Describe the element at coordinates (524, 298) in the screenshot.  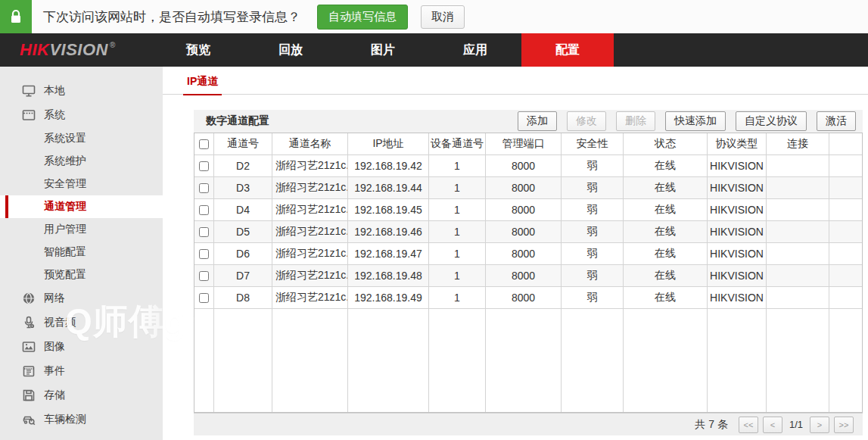
I see `cell-D8-mgmt_port: 8000` at that location.